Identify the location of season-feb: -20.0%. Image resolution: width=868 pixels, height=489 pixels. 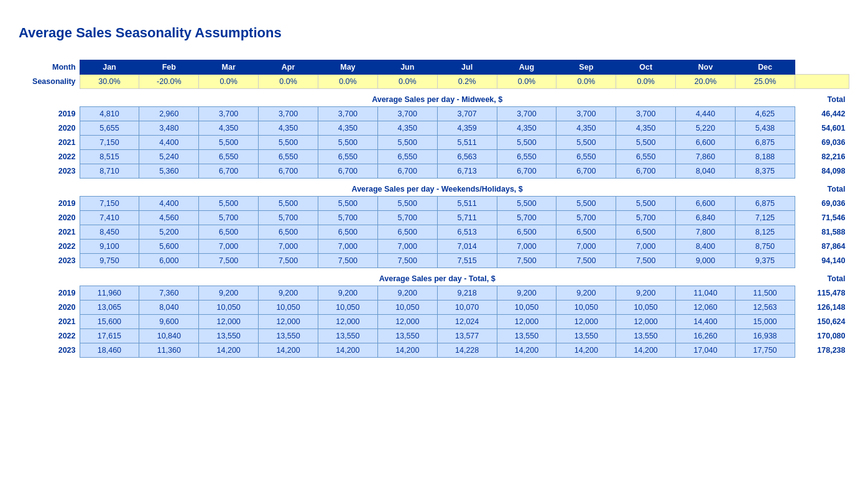
(169, 82).